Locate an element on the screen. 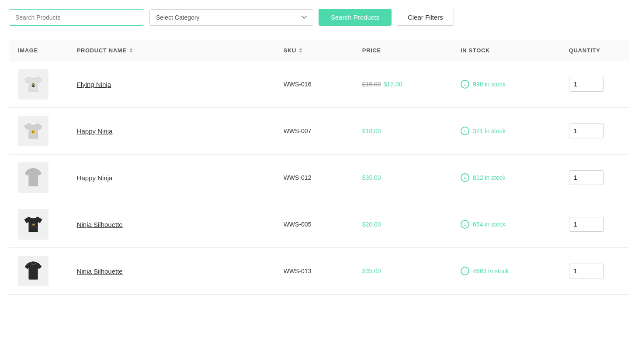  product-stock: 998 in stock is located at coordinates (506, 85).